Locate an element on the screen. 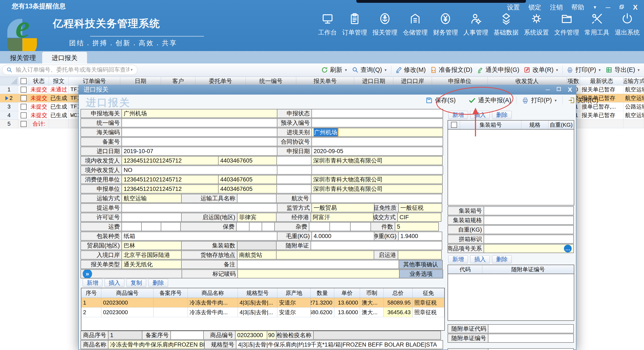 This screenshot has height=350, width=644. col-spec: 规格型号 is located at coordinates (258, 293).